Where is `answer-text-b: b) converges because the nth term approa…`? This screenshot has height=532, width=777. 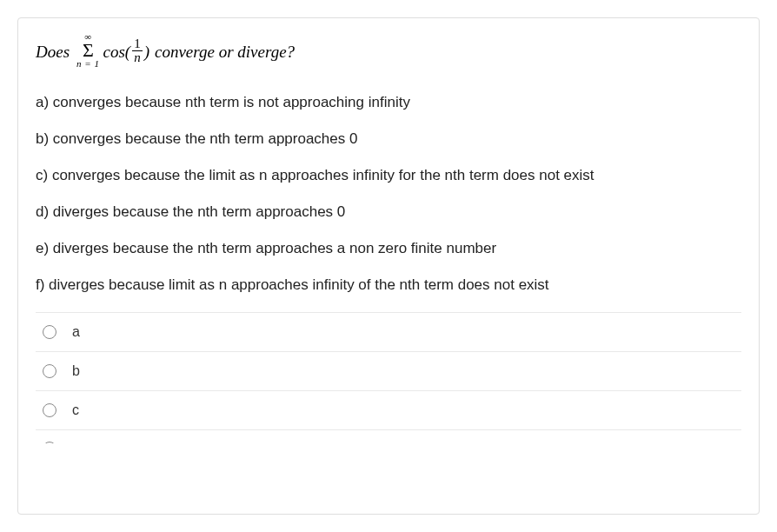
answer-text-b: b) converges because the nth term approa… is located at coordinates (388, 139).